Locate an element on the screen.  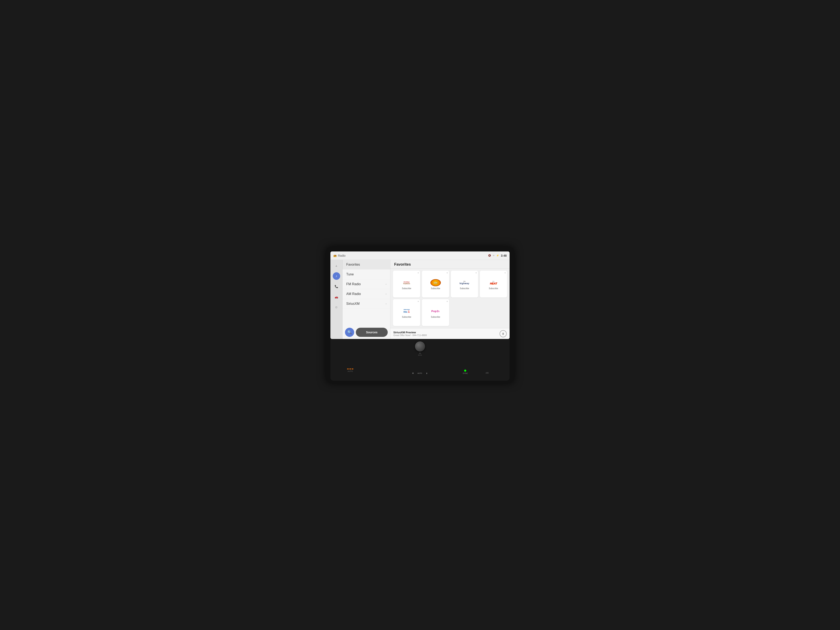
subscribe-label-holidays: Subscribe is located at coordinates (406, 289).